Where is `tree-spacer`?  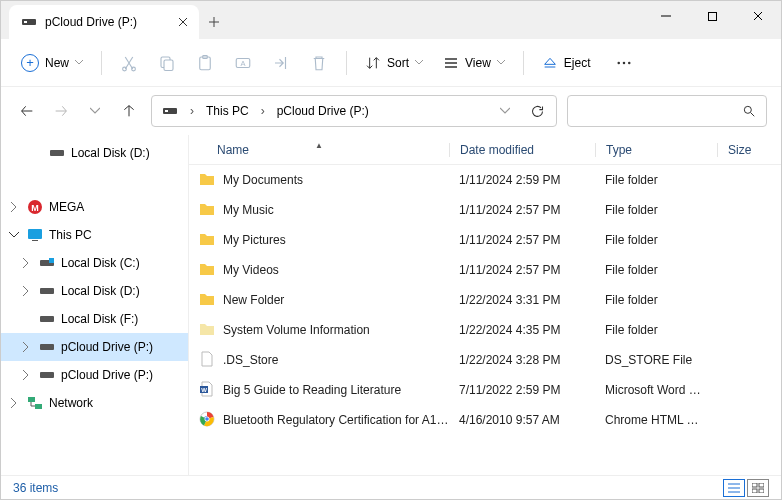
tree-spacer is located at coordinates (94, 180).